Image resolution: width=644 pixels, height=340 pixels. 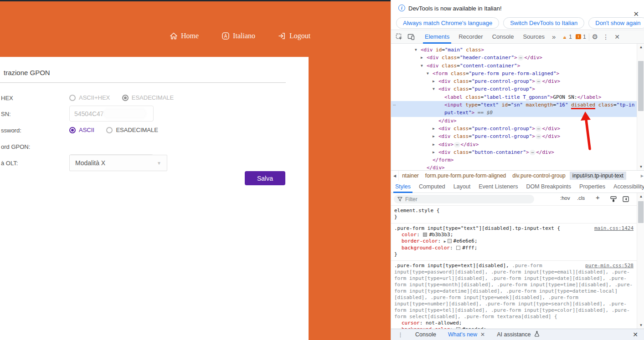 What do you see at coordinates (581, 198) in the screenshot?
I see `toggle-classes: .cls` at bounding box center [581, 198].